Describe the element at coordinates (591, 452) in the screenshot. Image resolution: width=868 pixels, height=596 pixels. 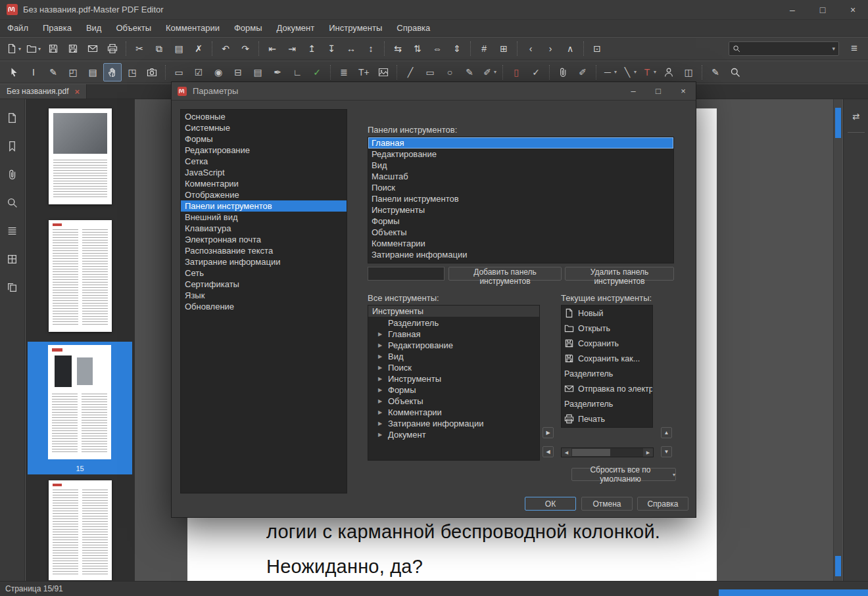
I see `hscrollbar-thumb` at that location.